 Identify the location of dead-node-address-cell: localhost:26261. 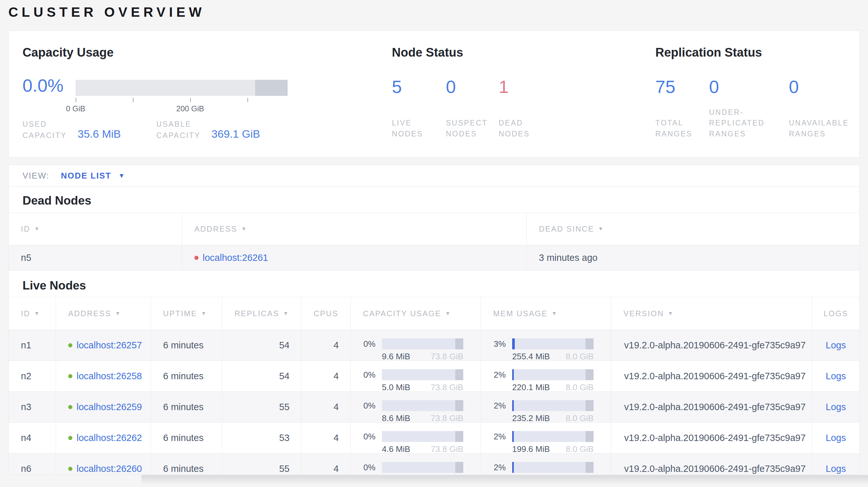
(354, 258).